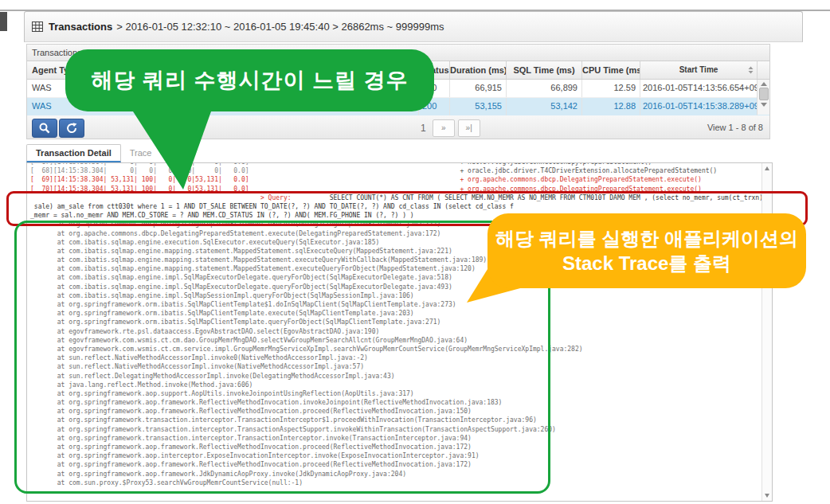  What do you see at coordinates (37, 27) in the screenshot?
I see `grid-icon` at bounding box center [37, 27].